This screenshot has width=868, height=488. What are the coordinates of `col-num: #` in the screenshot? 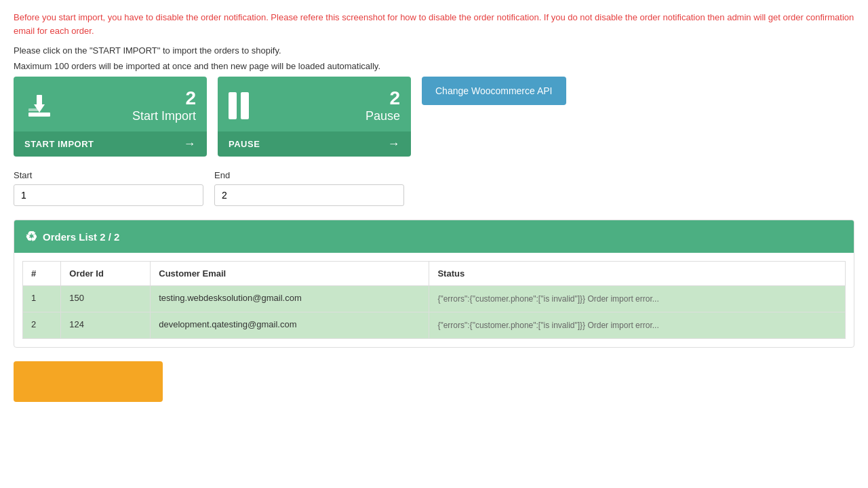 It's located at (42, 274).